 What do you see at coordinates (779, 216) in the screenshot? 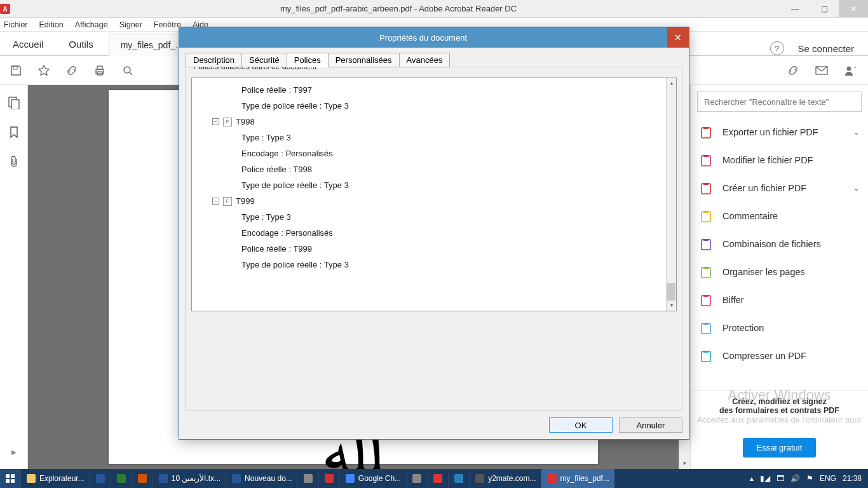
I see `tool-item: Commentaire` at bounding box center [779, 216].